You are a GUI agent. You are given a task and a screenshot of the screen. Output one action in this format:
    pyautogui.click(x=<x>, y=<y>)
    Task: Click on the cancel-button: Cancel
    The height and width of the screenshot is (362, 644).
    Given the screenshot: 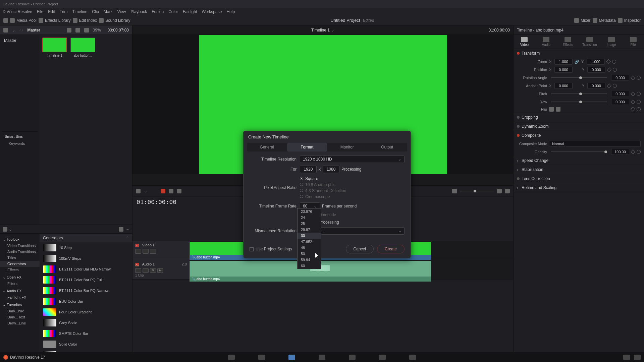 What is the action you would take?
    pyautogui.click(x=360, y=249)
    